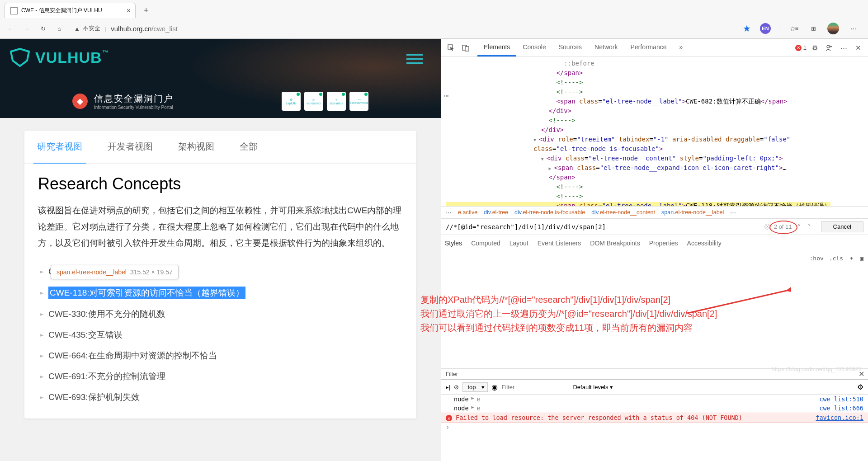 The height and width of the screenshot is (461, 868). I want to click on logo-mark-icon, so click(20, 57).